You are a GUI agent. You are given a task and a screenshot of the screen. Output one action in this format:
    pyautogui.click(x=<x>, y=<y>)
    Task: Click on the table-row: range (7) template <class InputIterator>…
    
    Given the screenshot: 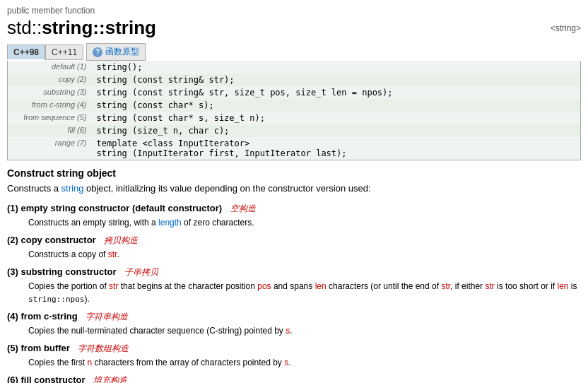 What is the action you would take?
    pyautogui.click(x=294, y=148)
    